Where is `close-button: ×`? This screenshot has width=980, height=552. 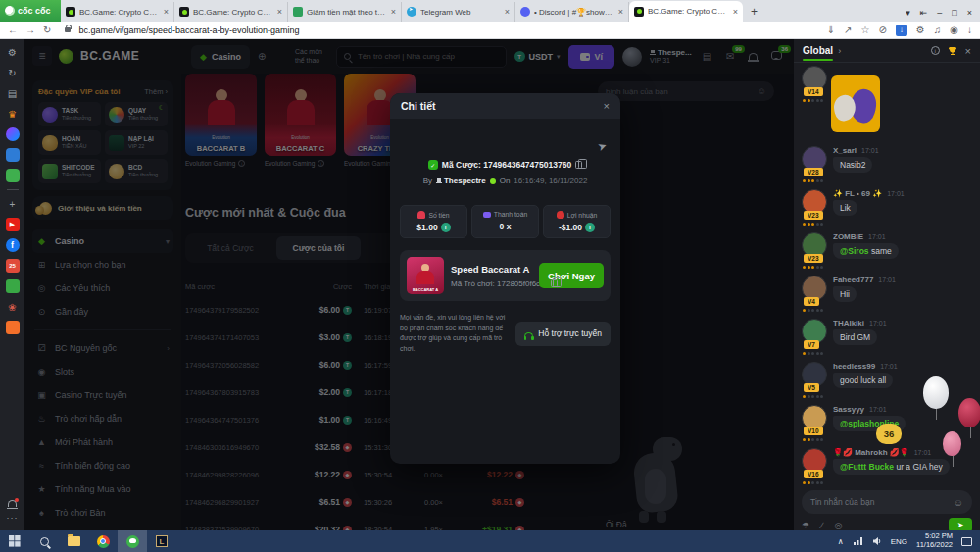 close-button: × is located at coordinates (970, 13).